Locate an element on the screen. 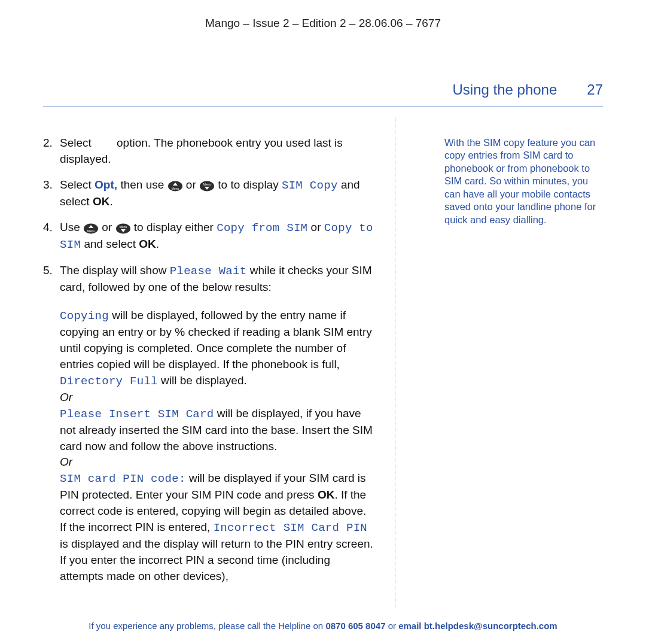  step-3: 3. Select Opt, then use Menu or Menu to … is located at coordinates (209, 194).